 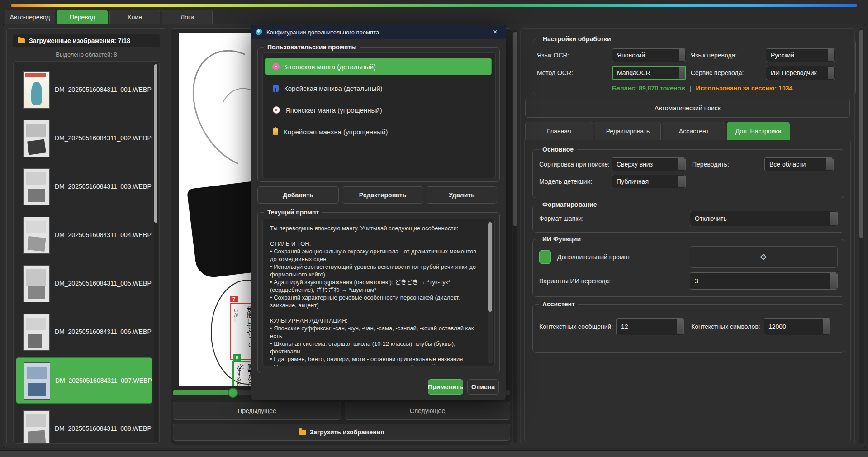 I want to click on add-prompt-button: Добавить, so click(x=298, y=195).